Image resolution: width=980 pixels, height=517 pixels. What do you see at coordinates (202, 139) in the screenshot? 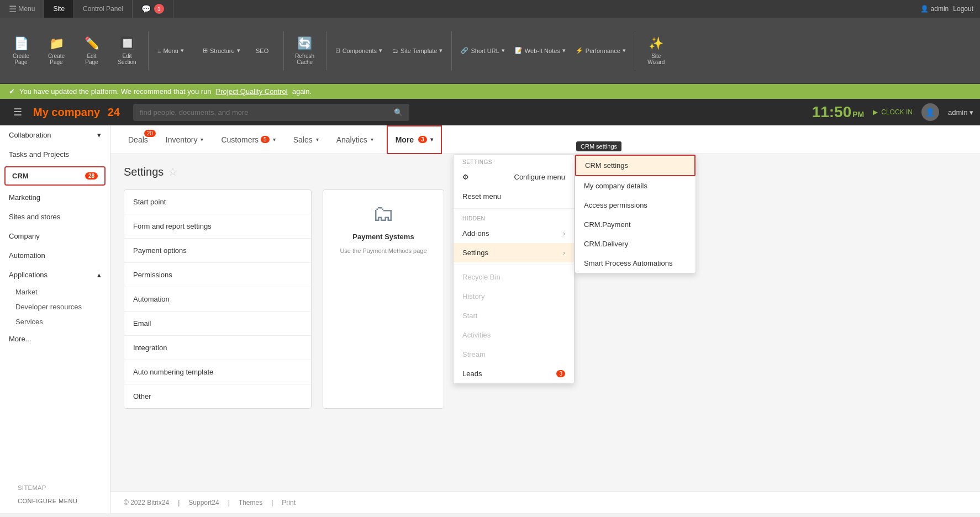
I see `inventory-chevron: ▾` at bounding box center [202, 139].